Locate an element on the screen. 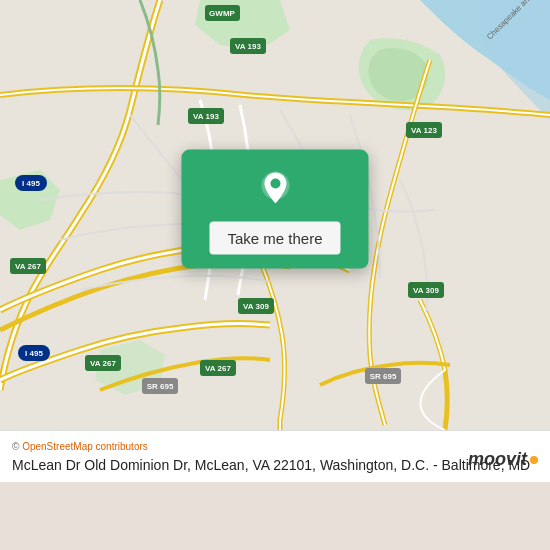 The width and height of the screenshot is (550, 550). va309-right-label: VA 309 is located at coordinates (426, 290).